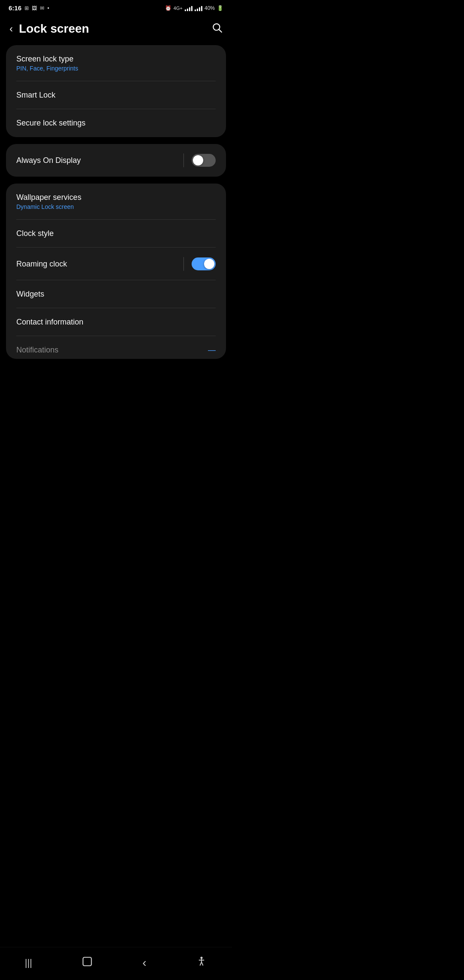 This screenshot has width=464, height=980. I want to click on wallpaper-services-subtitle: Dynamic Lock screen, so click(49, 207).